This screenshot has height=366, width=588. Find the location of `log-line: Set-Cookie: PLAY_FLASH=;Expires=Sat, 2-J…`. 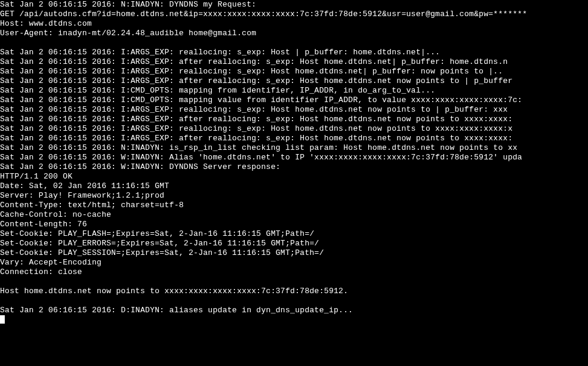

log-line: Set-Cookie: PLAY_FLASH=;Expires=Sat, 2-J… is located at coordinates (294, 234).